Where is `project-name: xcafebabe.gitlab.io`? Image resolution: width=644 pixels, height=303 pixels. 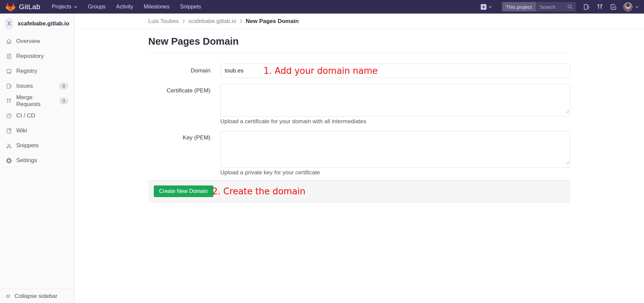 project-name: xcafebabe.gitlab.io is located at coordinates (43, 24).